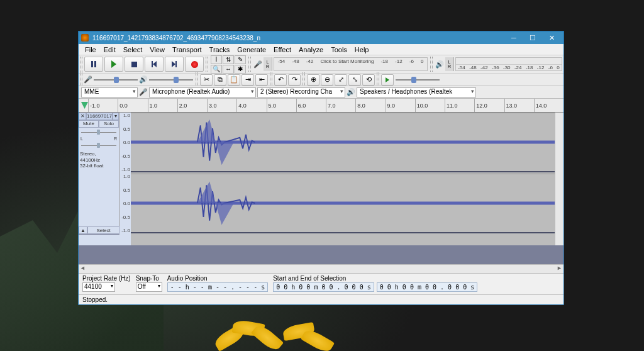 Image resolution: width=644 pixels, height=351 pixels. What do you see at coordinates (428, 287) in the screenshot?
I see `selection-end-field: 0 0 h 0 0 m 0 0 . 0 0 0 s` at bounding box center [428, 287].